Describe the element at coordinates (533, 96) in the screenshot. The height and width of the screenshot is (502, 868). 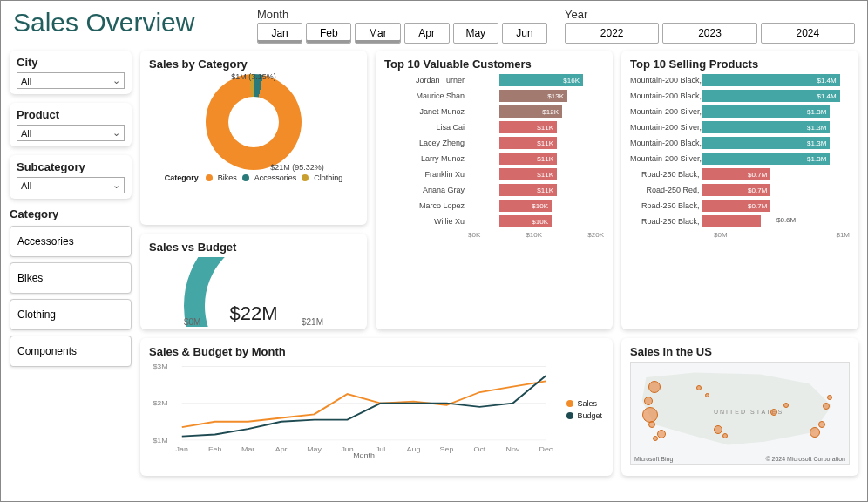
I see `bar-fill: $13K` at that location.